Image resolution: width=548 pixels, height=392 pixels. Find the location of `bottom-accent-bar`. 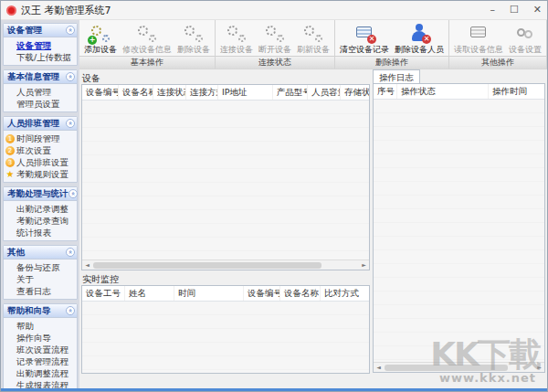

bottom-accent-bar is located at coordinates (274, 389).